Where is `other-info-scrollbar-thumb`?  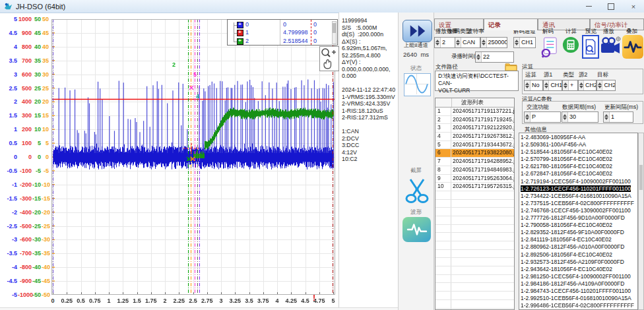
other-info-scrollbar-thumb is located at coordinates (641, 177).